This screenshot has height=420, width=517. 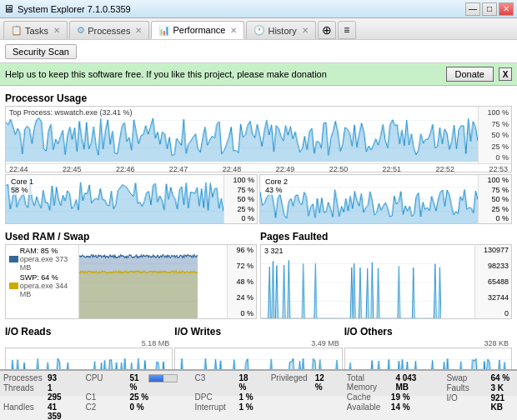 What do you see at coordinates (48, 286) in the screenshot?
I see `swap-legend-text: SWP: 64 % opera.exe 344 MB` at bounding box center [48, 286].